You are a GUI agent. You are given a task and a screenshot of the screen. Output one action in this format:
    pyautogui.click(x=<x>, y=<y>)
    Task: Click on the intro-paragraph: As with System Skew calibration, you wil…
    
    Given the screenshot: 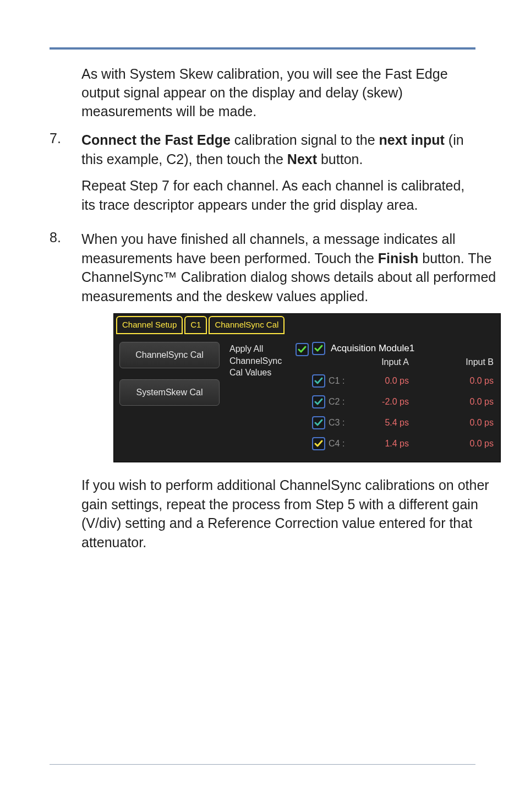 What is the action you would take?
    pyautogui.click(x=278, y=92)
    